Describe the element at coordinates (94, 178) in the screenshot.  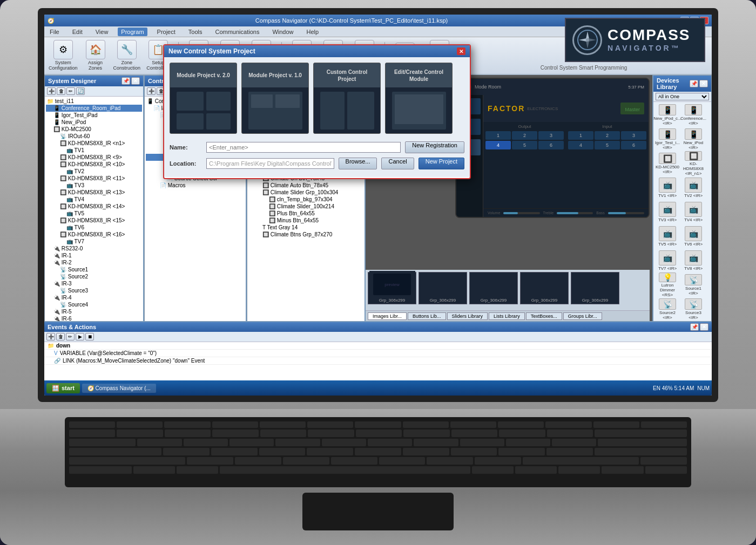
I see `tree-item-hdms-11: 🔲 KD-HDMS8X8_IR <11>` at that location.